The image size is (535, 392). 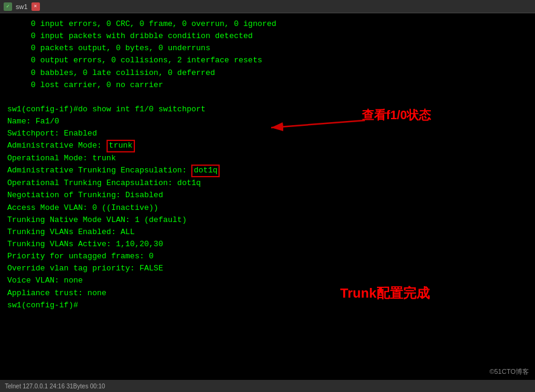 I want to click on annotation-check-status: 查看f1/0状态, so click(x=396, y=115).